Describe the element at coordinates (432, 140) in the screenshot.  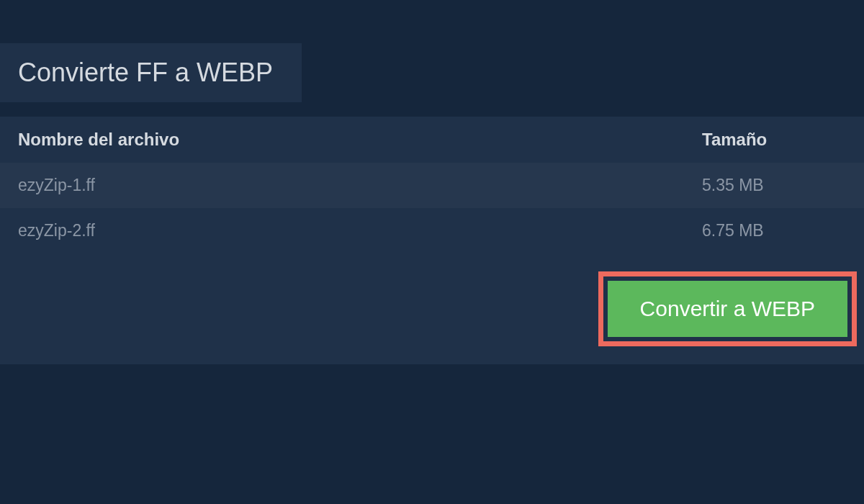
I see `table-header: Nombre del archivo Tamaño` at that location.